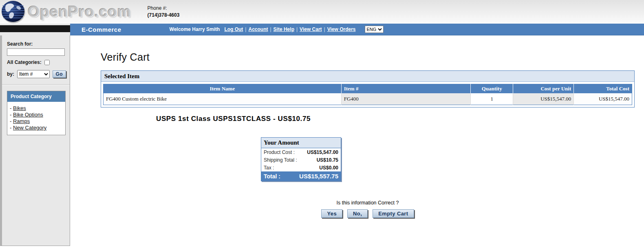 The width and height of the screenshot is (644, 248). Describe the element at coordinates (284, 29) in the screenshot. I see `site-help-link: Site Help` at that location.